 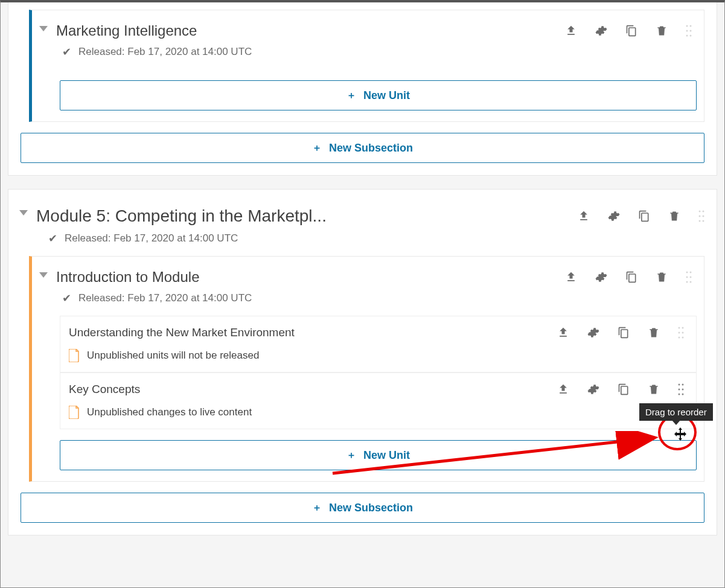 I want to click on unit-title: Understanding the New Market Environment, so click(x=313, y=333).